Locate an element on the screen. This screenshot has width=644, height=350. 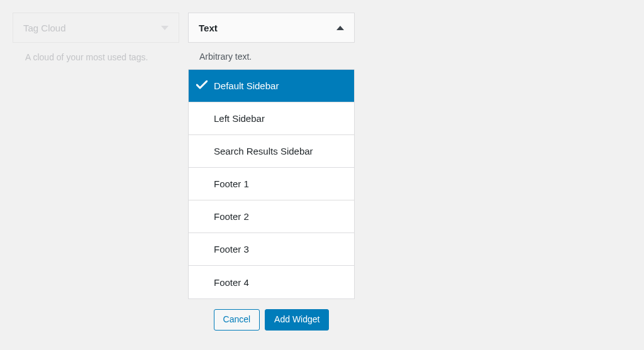
cancel-button: Cancel is located at coordinates (237, 320).